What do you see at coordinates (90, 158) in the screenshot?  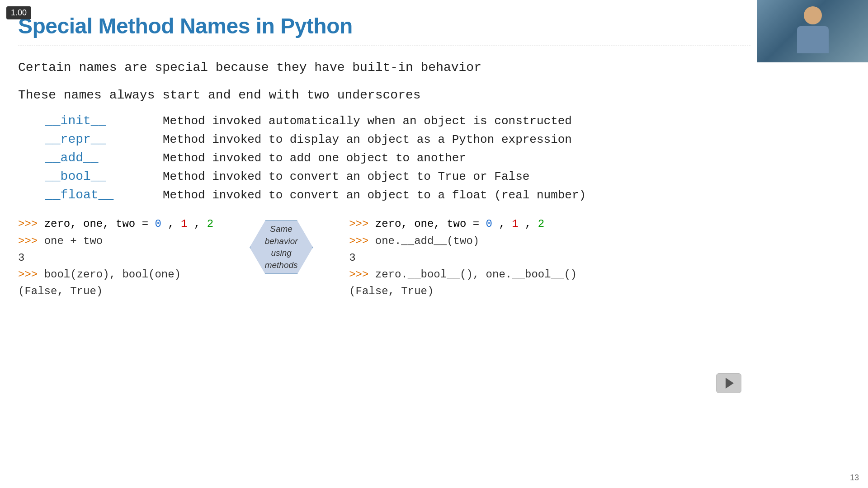 I see `method-name-add: __add__` at bounding box center [90, 158].